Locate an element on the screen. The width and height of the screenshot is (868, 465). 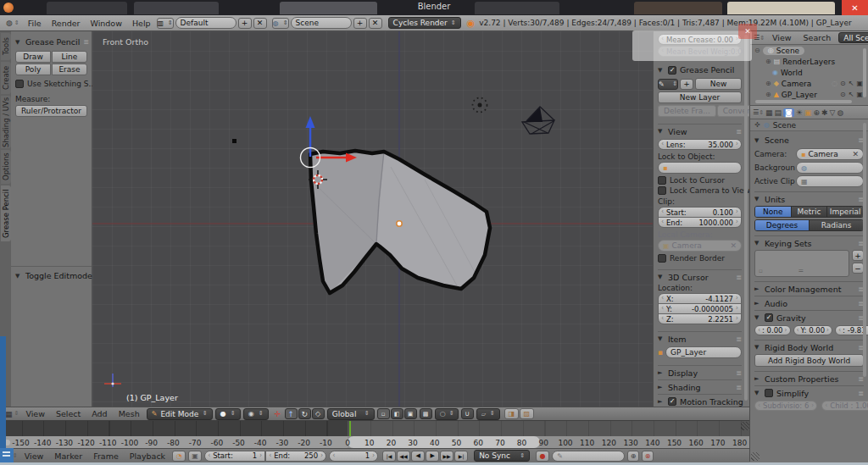
render-engine-selector: Cycles Render⇕ is located at coordinates (425, 23).